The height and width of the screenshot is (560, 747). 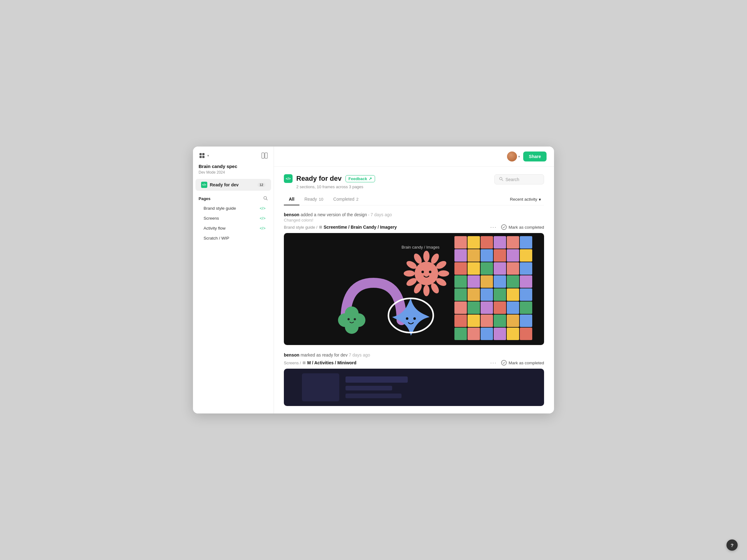 I want to click on page-label: Scratch / WIP, so click(x=216, y=238).